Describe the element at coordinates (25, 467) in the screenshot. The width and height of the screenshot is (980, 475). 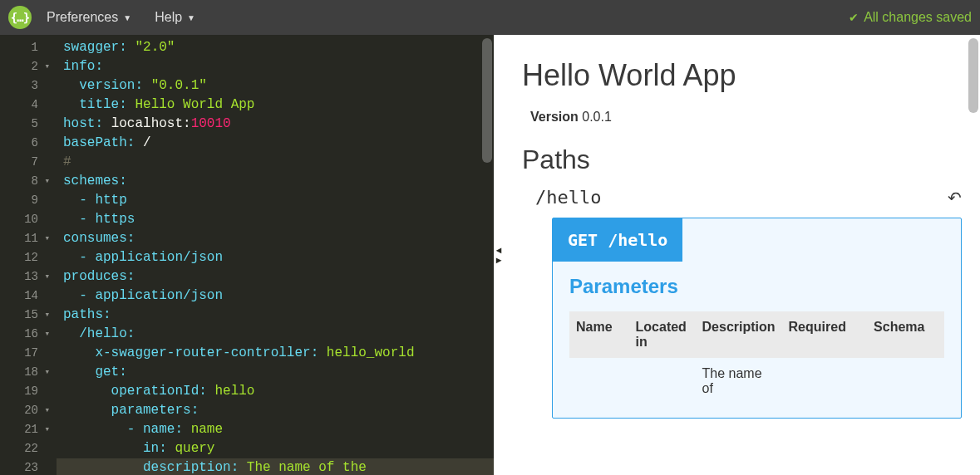
I see `gutter-line: 23` at that location.